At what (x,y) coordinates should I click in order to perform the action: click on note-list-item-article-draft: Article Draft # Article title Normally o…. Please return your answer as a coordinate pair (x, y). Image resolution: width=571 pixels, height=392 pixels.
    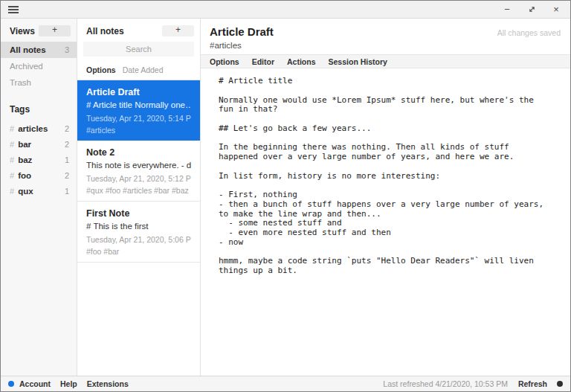
    Looking at the image, I should click on (138, 110).